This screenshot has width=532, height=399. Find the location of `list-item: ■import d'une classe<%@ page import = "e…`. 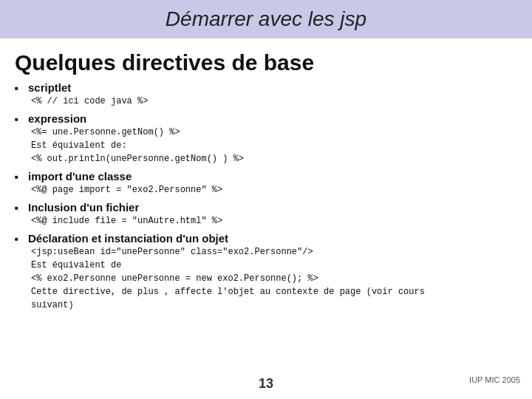

list-item: ■import d'une classe<%@ page import = "e… is located at coordinates (266, 184).